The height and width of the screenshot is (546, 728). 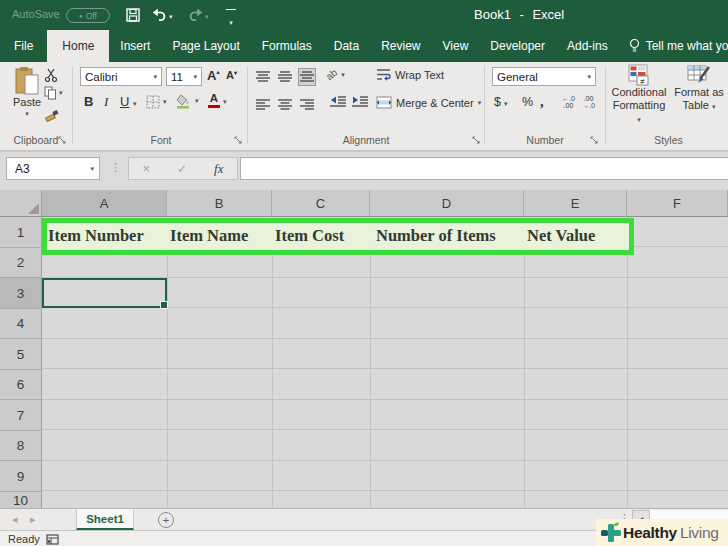 What do you see at coordinates (124, 102) in the screenshot?
I see `underline-button: U` at bounding box center [124, 102].